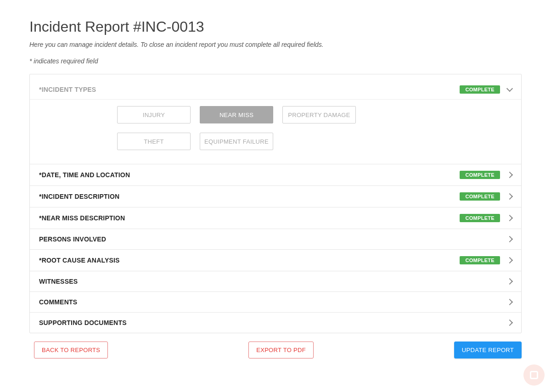 This screenshot has width=551, height=392. Describe the element at coordinates (276, 261) in the screenshot. I see `section: *ROOT CAUSE ANALYSISCOMPLETE` at that location.